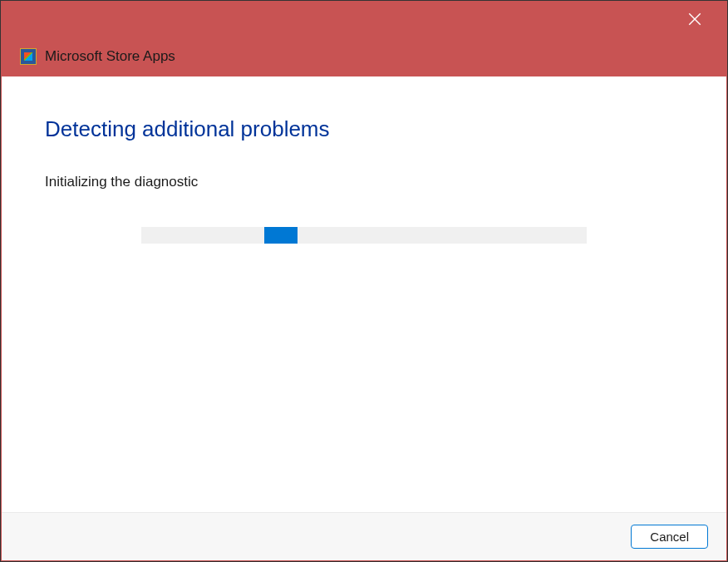  What do you see at coordinates (364, 130) in the screenshot?
I see `page-heading: Detecting additional problems` at bounding box center [364, 130].